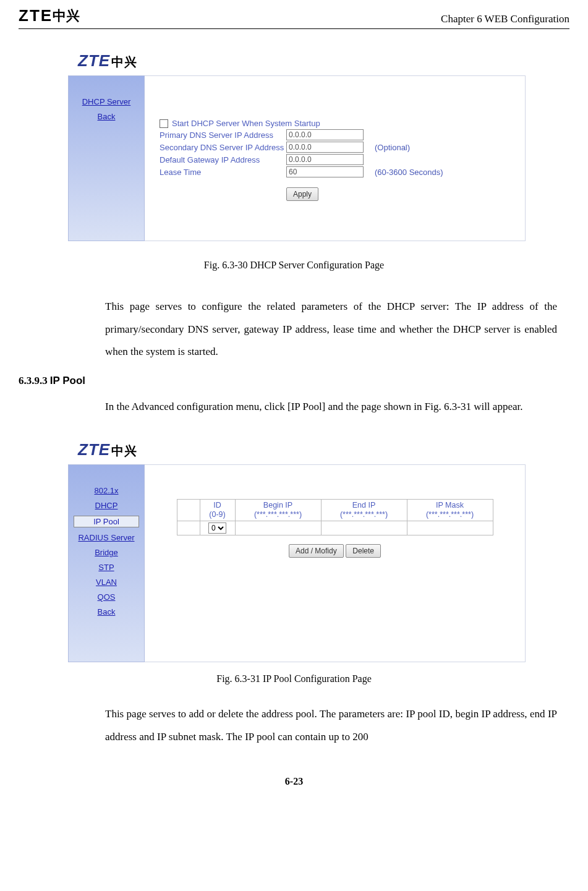 The height and width of the screenshot is (891, 588). What do you see at coordinates (331, 407) in the screenshot?
I see `paragraph-2: In the Advanced configuration menu, clic…` at bounding box center [331, 407].